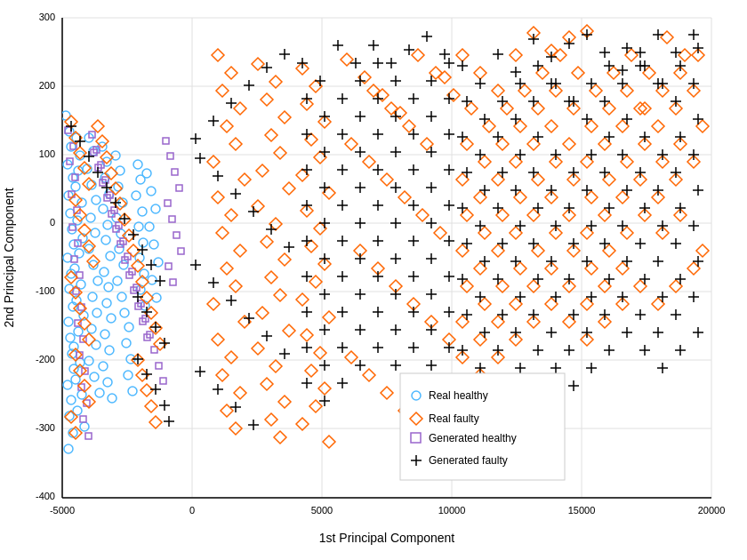 The image size is (747, 560). What do you see at coordinates (52, 222) in the screenshot?
I see `y-tick-3: 0` at bounding box center [52, 222].